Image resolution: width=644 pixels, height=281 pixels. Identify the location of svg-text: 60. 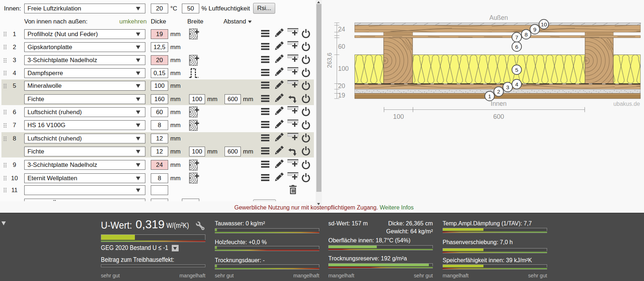
(342, 47).